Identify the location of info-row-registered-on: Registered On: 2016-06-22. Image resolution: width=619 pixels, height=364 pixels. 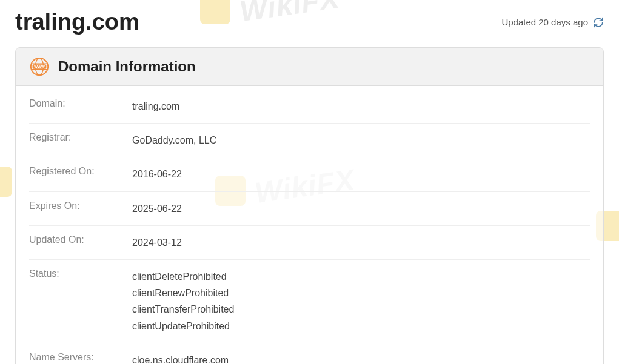
(309, 174).